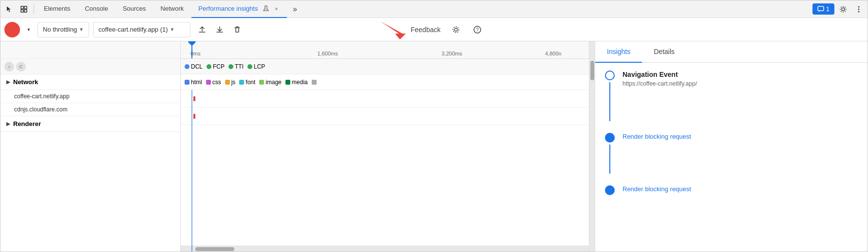 Image resolution: width=868 pixels, height=252 pixels. What do you see at coordinates (29, 30) in the screenshot?
I see `record-dropdown-btn: ▼` at bounding box center [29, 30].